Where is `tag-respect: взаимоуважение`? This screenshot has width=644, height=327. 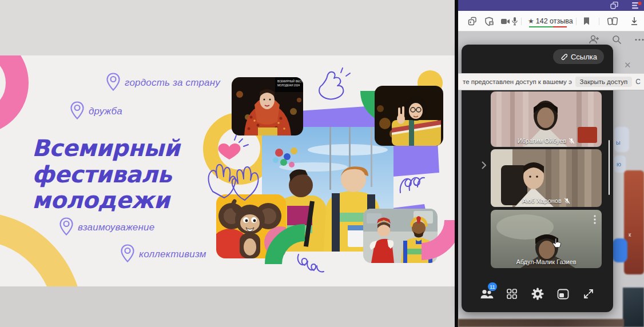 tag-respect: взаимоуважение is located at coordinates (107, 226).